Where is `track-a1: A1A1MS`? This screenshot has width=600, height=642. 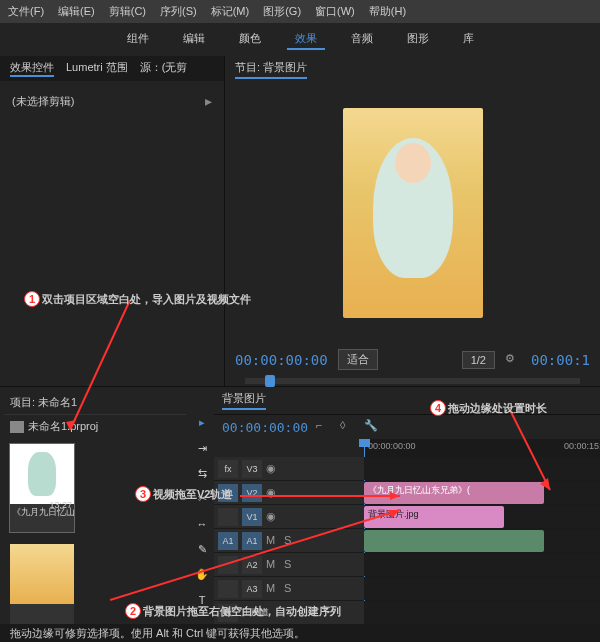
track-a1: A1A1MS is located at coordinates (407, 541).